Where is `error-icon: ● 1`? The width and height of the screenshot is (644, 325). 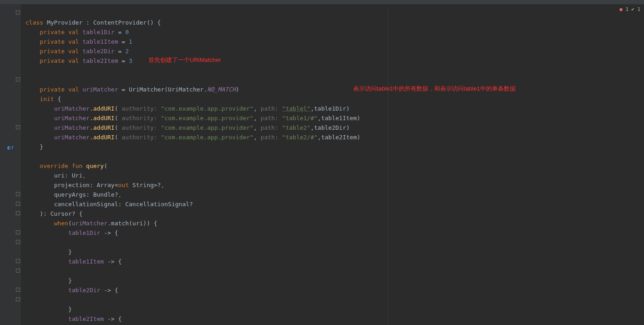
error-icon: ● 1 is located at coordinates (624, 9).